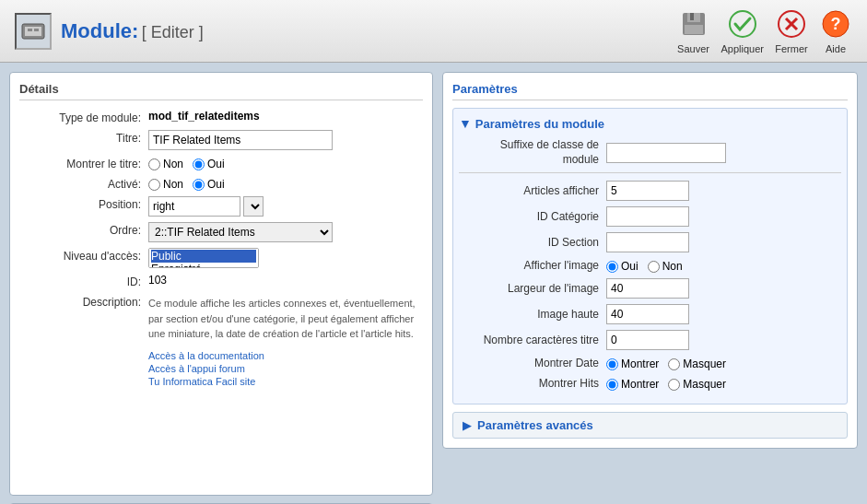 Image resolution: width=867 pixels, height=504 pixels. What do you see at coordinates (724, 288) in the screenshot?
I see `largeur-image-value` at bounding box center [724, 288].